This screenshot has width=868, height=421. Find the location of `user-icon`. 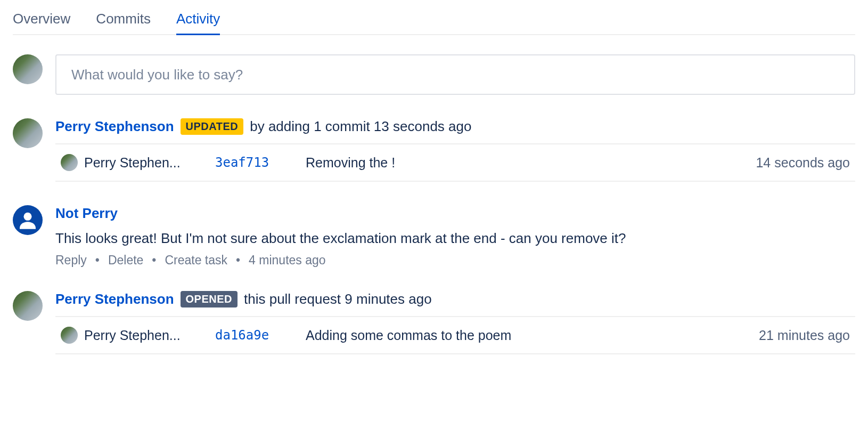

user-icon is located at coordinates (28, 220).